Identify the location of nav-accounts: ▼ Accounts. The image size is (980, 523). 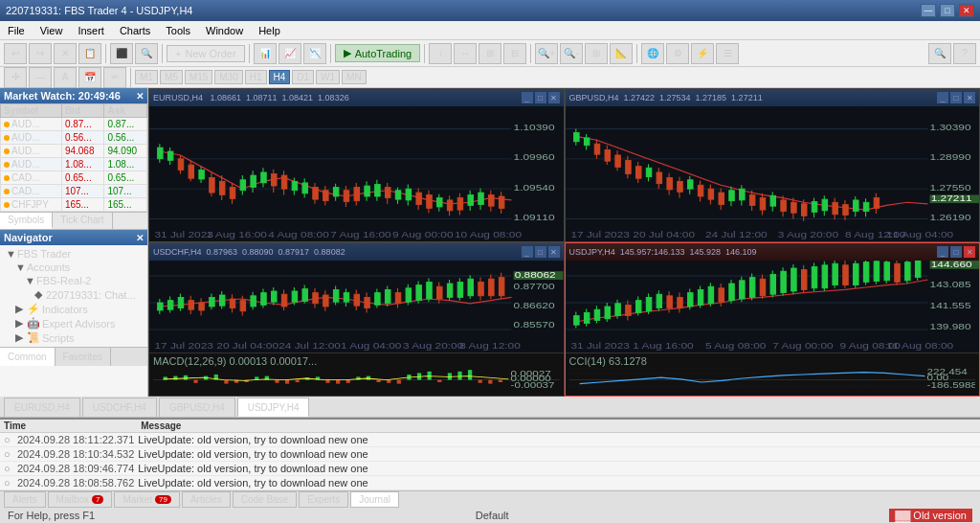
(74, 267).